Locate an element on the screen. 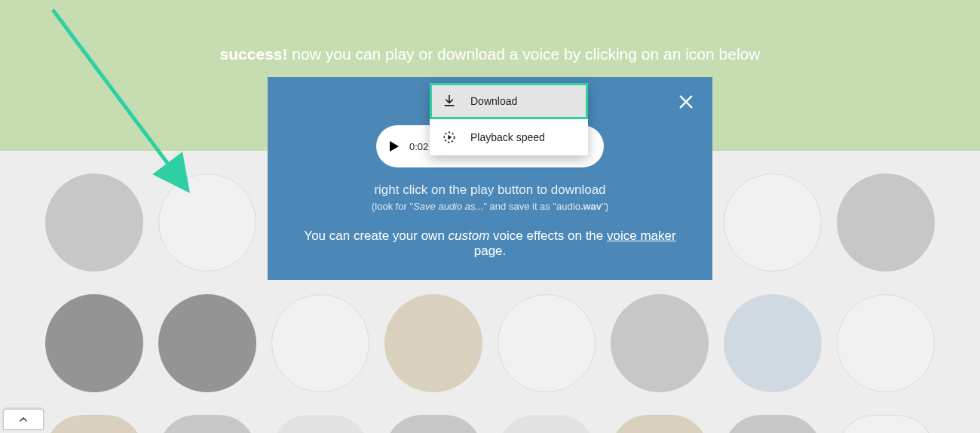 This screenshot has height=433, width=980. menu-item-label: Download is located at coordinates (494, 101).